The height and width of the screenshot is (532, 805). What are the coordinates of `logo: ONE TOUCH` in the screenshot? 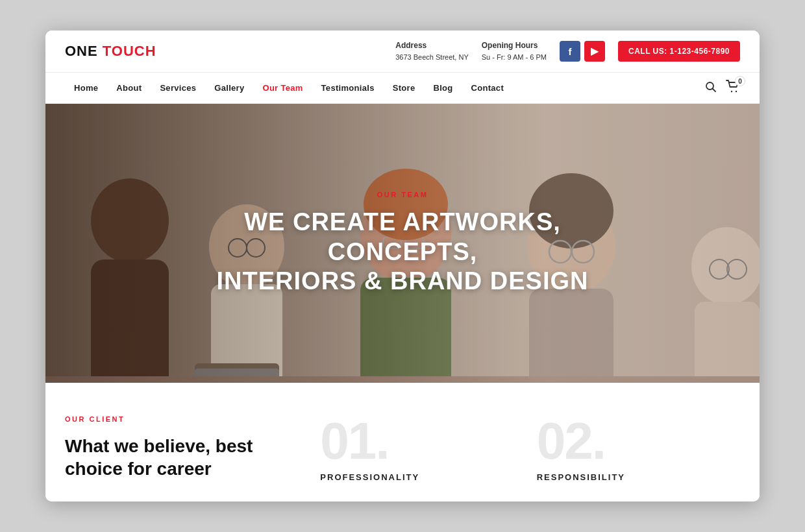 It's located at (110, 51).